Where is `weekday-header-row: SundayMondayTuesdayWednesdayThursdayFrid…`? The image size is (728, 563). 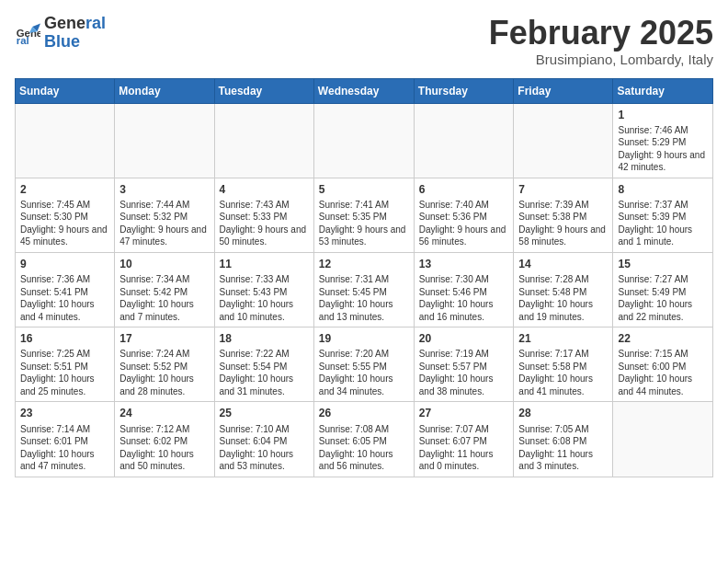 weekday-header-row: SundayMondayTuesdayWednesdayThursdayFrid… is located at coordinates (364, 90).